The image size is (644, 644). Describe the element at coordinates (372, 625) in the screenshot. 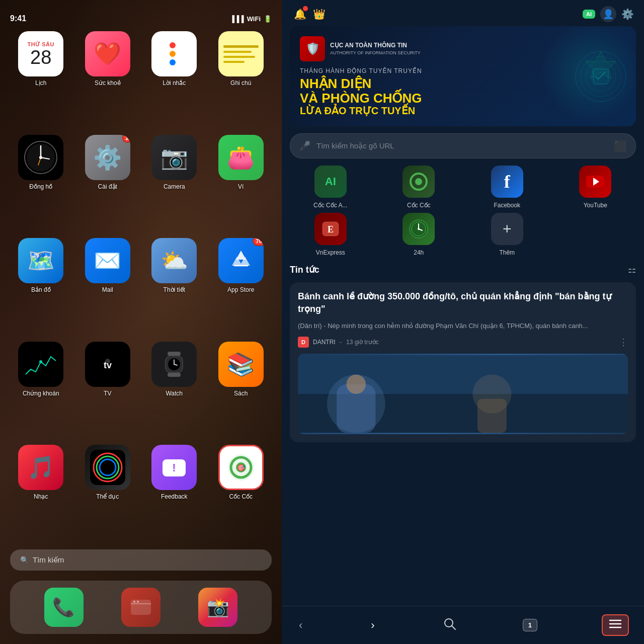

I see `nav-forward-button: ›` at that location.